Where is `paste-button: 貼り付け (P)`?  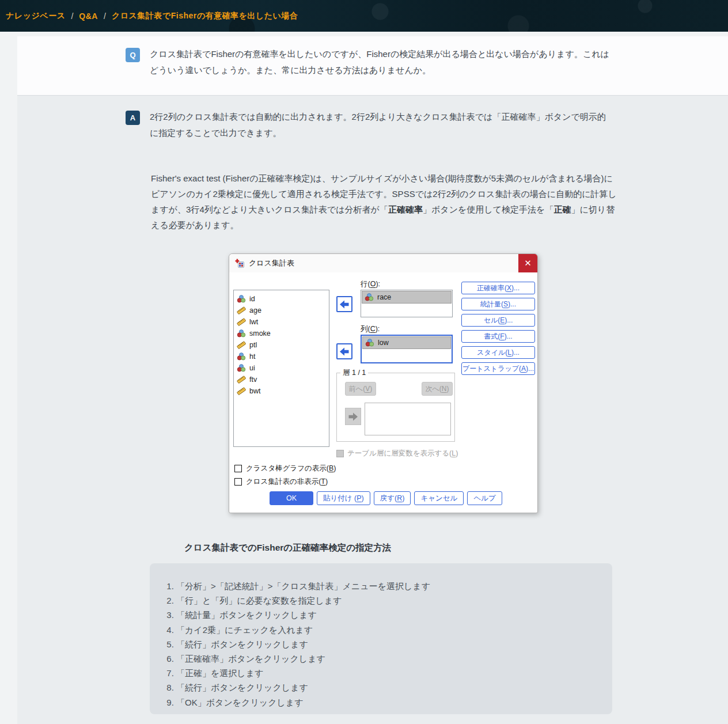
paste-button: 貼り付け (P) is located at coordinates (343, 498).